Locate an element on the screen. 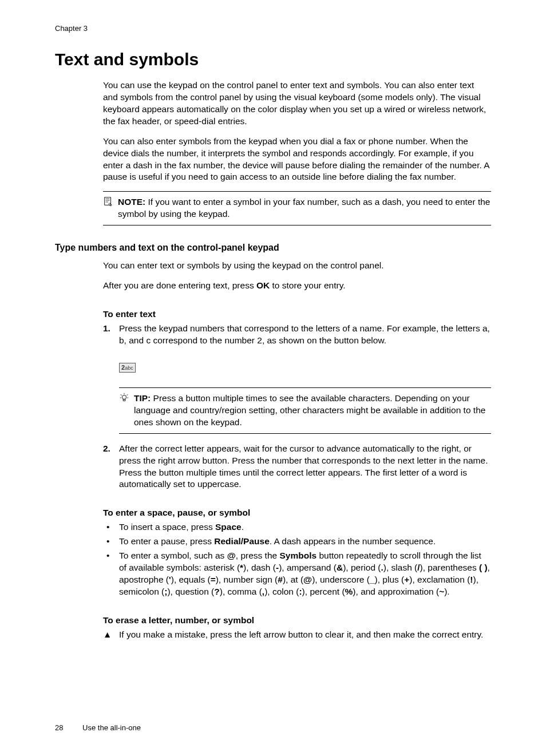 The image size is (546, 756). note-callout: NOTE: If you want to enter a symbol in y… is located at coordinates (297, 208).